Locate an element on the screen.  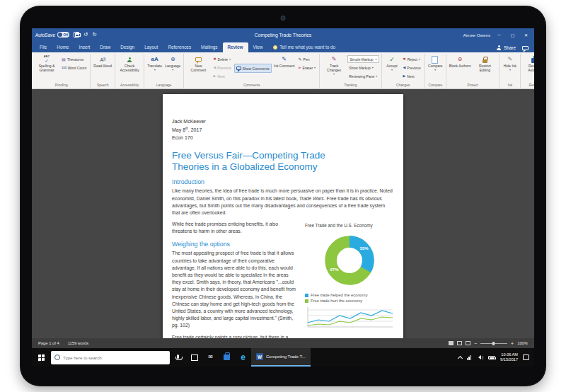
spelling-grammar-button: ABC✓ Spelling & Grammar is located at coordinates (47, 68).